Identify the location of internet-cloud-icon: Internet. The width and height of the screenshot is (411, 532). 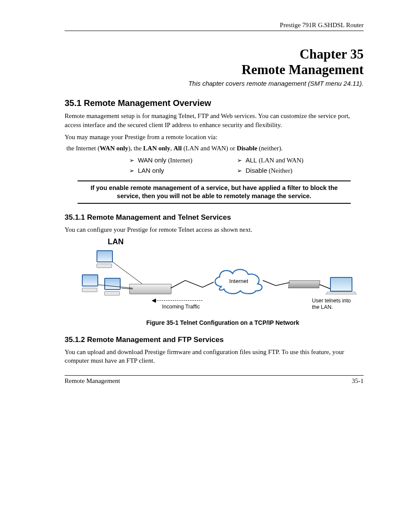
(239, 280).